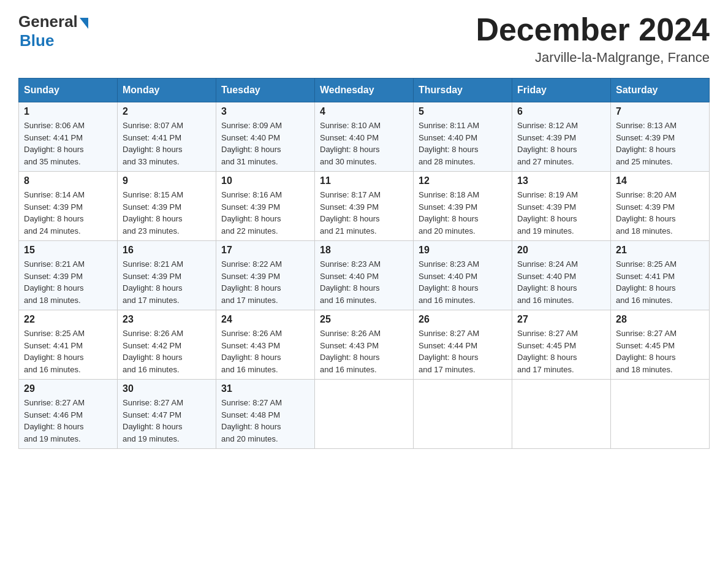 The width and height of the screenshot is (728, 563). I want to click on day-info: Sunrise: 8:26 AMSunset: 4:42 PMDaylight:…, so click(167, 351).